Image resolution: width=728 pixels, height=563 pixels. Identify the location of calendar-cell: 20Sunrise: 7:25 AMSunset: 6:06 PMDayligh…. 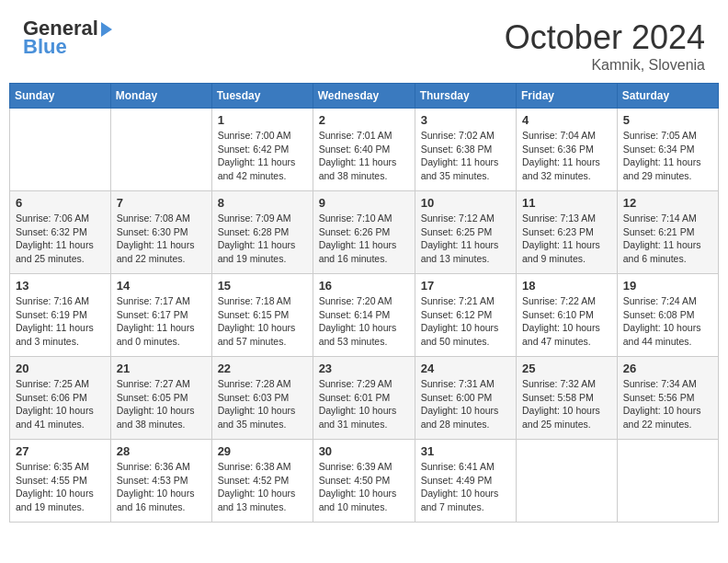
(61, 398).